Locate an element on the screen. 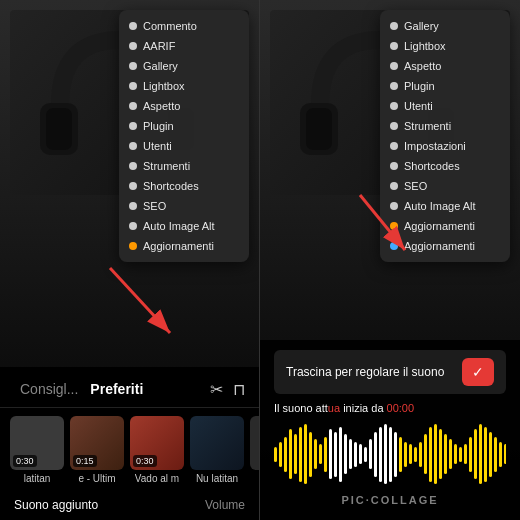 This screenshot has width=520, height=520. menu-item-commentato: Commento is located at coordinates (184, 26).